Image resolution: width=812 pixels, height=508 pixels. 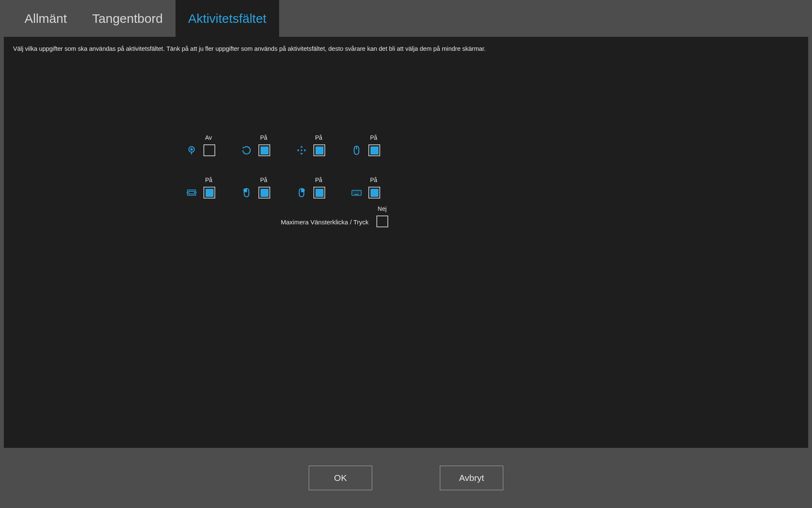 What do you see at coordinates (228, 19) in the screenshot?
I see `tab-taskbar: Aktivitetsfältet` at bounding box center [228, 19].